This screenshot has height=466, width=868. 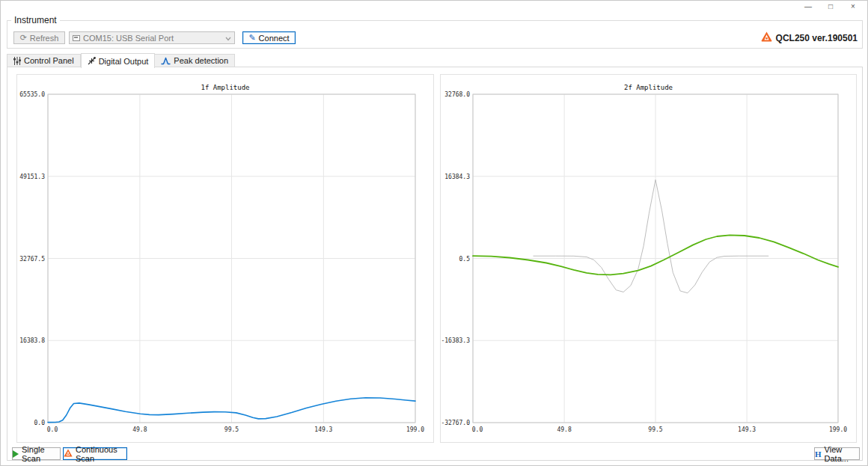 What do you see at coordinates (201, 61) in the screenshot?
I see `tab-label: Peak detection` at bounding box center [201, 61].